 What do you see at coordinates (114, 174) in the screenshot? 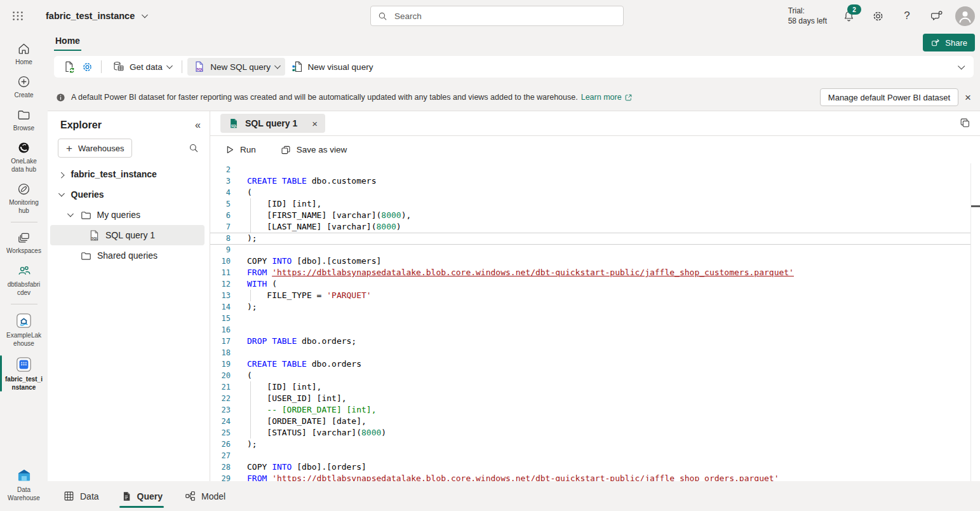
I see `tree-item-label: fabric_test_instance` at bounding box center [114, 174].